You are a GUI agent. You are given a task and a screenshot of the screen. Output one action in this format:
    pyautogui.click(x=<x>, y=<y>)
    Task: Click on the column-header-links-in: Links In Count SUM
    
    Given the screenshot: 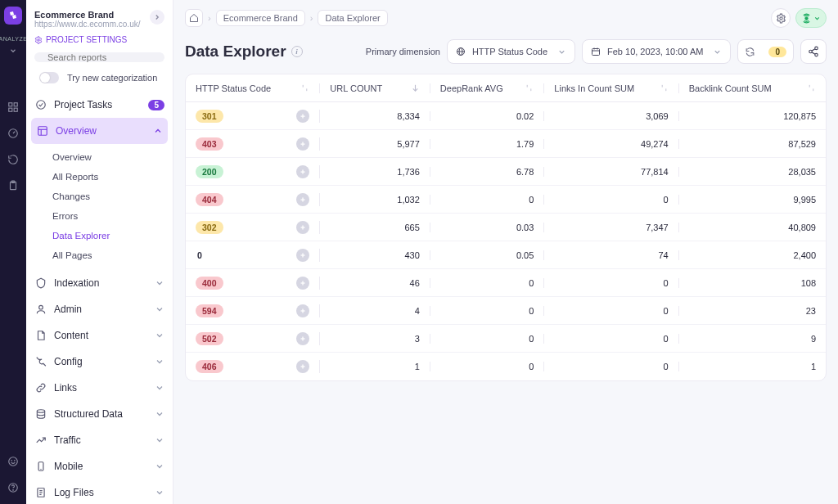 What is the action you would take?
    pyautogui.click(x=611, y=88)
    